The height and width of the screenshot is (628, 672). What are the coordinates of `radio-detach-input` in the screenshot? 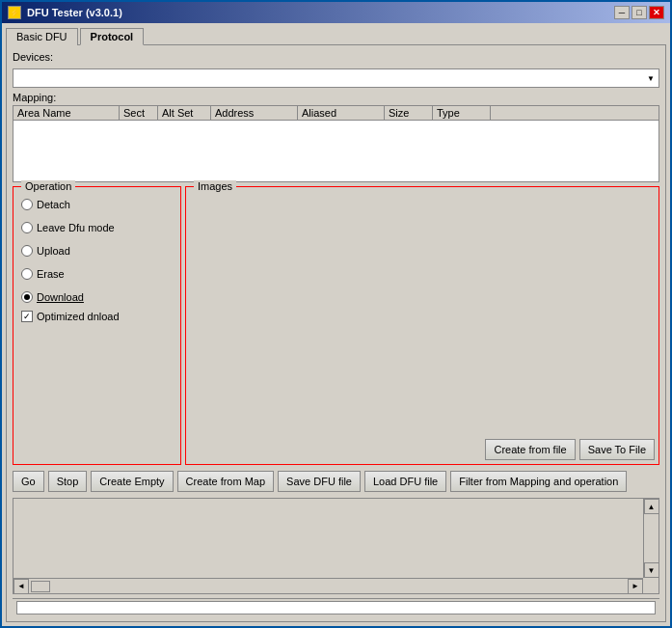 It's located at (27, 205).